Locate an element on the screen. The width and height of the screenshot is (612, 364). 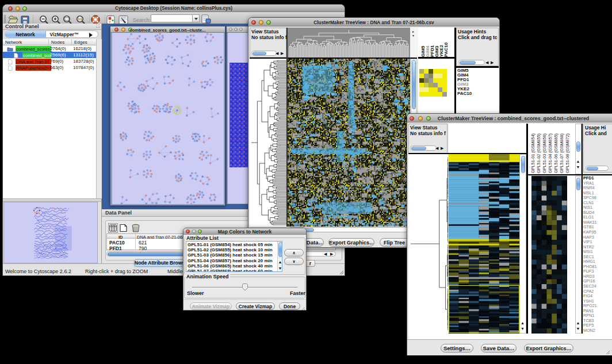
svg-text: GPL51-02 (GSM855) is located at coordinates (538, 153).